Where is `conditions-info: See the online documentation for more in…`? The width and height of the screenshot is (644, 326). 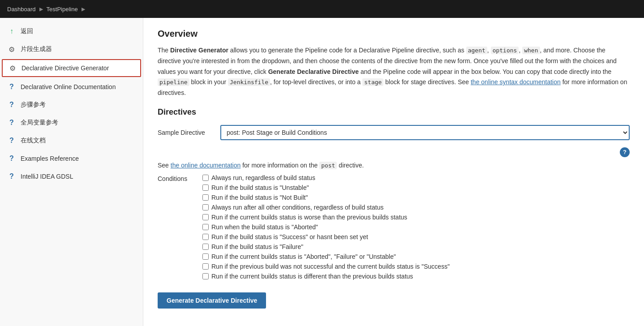
conditions-info: See the online documentation for more in… is located at coordinates (394, 165).